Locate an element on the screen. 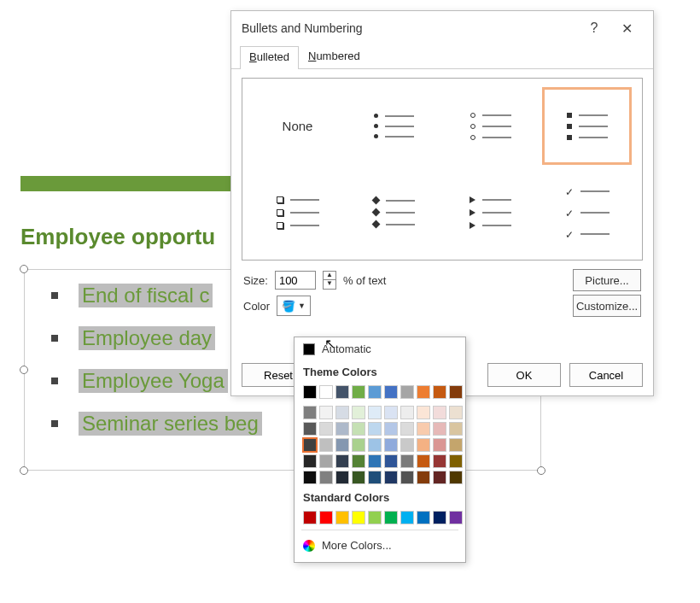 The width and height of the screenshot is (700, 603). chevron-down-icon: ▼ is located at coordinates (302, 306).